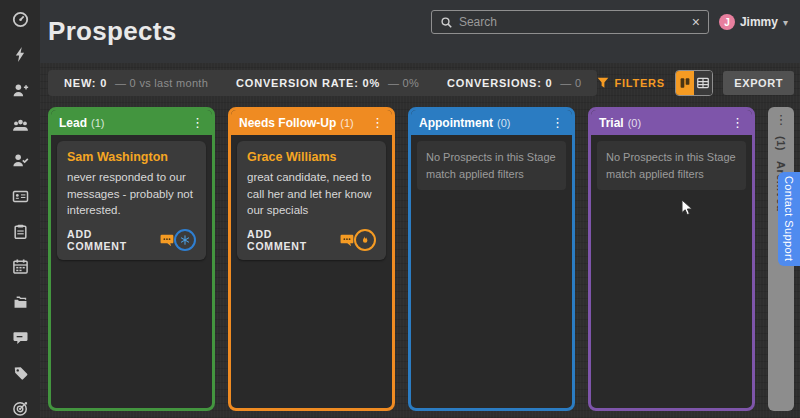 The width and height of the screenshot is (800, 418). Describe the element at coordinates (132, 200) in the screenshot. I see `prospect-card: Sam Washington never responded to our me…` at that location.